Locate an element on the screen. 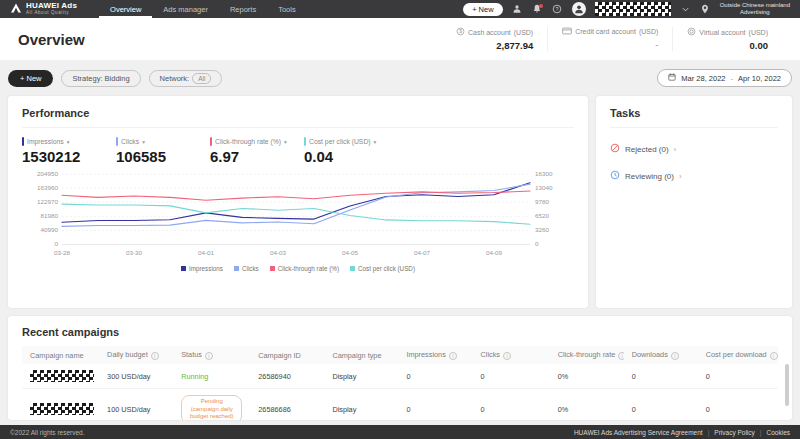  brand-slogan: All About Quality is located at coordinates (52, 14).